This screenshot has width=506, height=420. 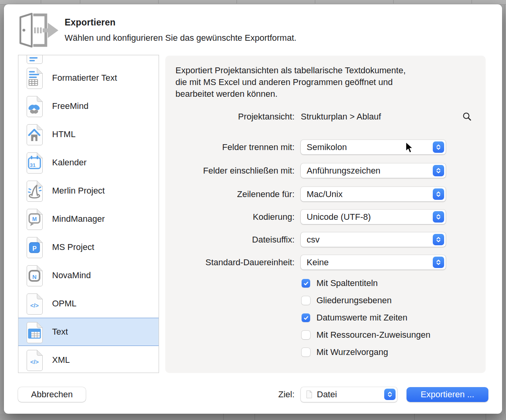 I want to click on description-line: die mit MS Excel und anderen Programmen …, so click(x=326, y=82).